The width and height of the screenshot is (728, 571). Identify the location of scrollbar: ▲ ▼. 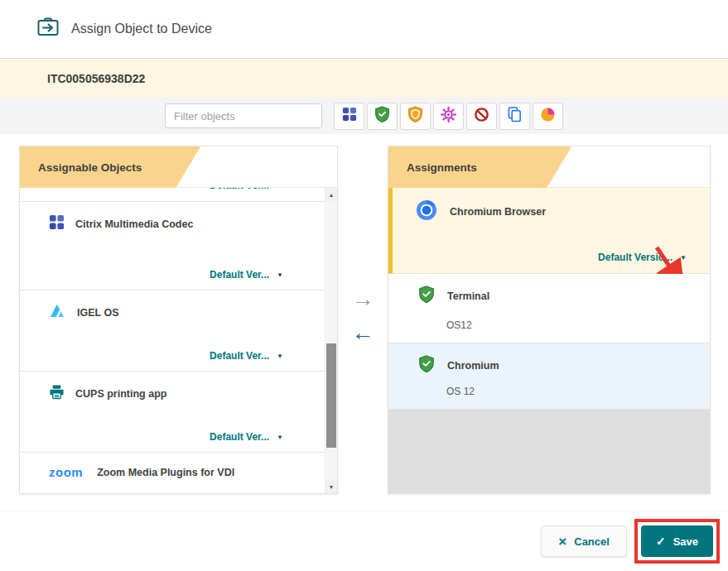
(331, 341).